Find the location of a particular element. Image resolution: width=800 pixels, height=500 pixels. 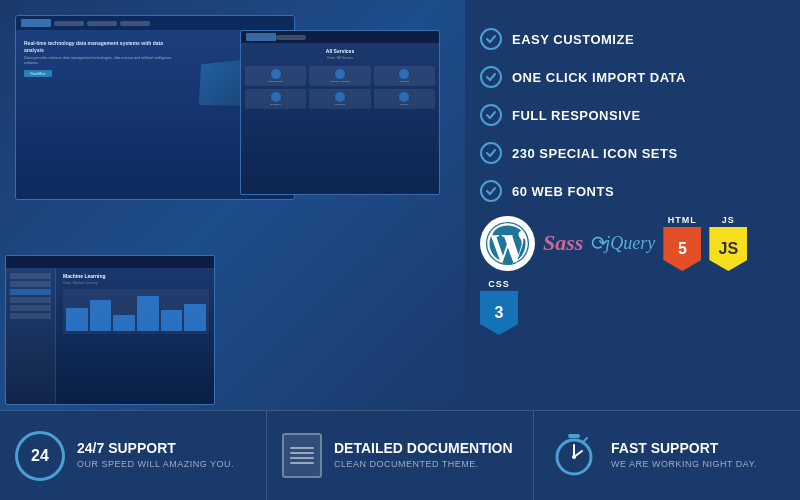

html5-shield: 5 is located at coordinates (682, 249).